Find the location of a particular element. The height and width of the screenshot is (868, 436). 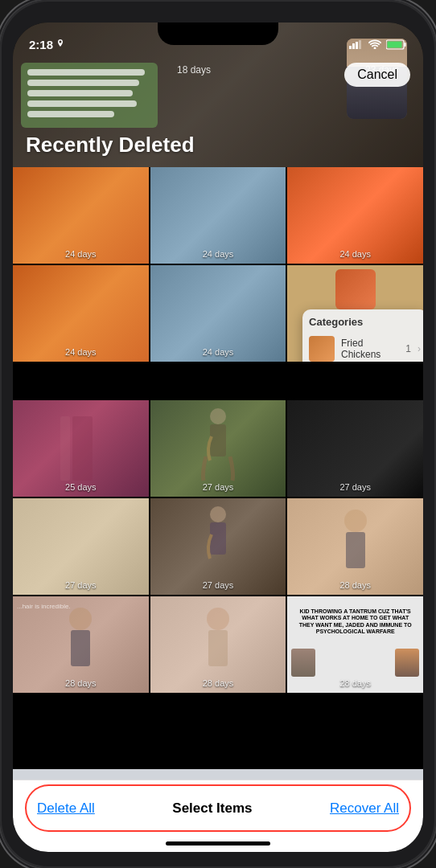

status-icons is located at coordinates (378, 45).